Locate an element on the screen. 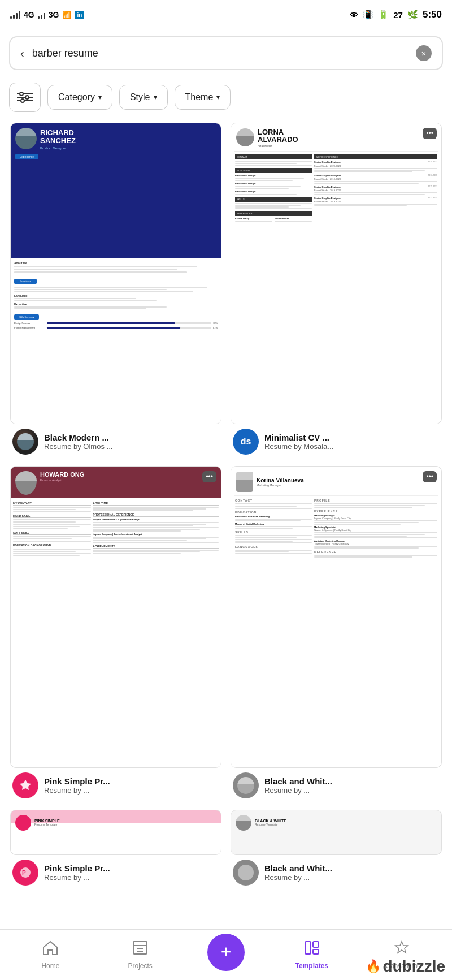 The image size is (452, 980). filter-options-button is located at coordinates (25, 97).